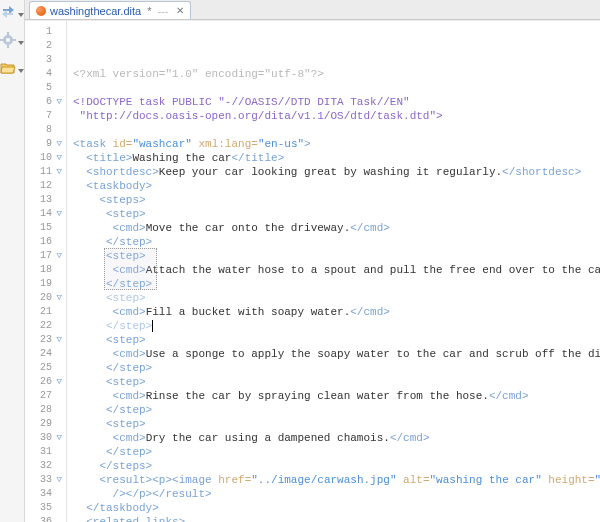 The width and height of the screenshot is (600, 522). Describe the element at coordinates (46, 494) in the screenshot. I see `gutter-row: 34` at that location.